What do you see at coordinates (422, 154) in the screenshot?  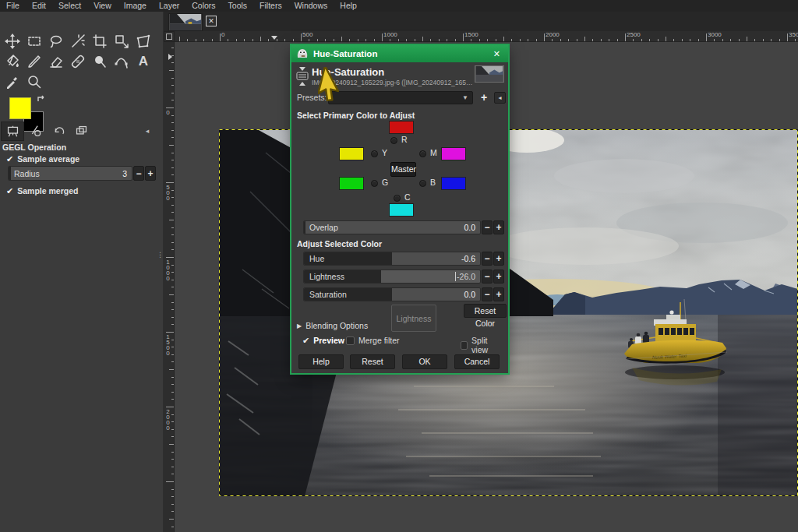 I see `radio-channel-m` at bounding box center [422, 154].